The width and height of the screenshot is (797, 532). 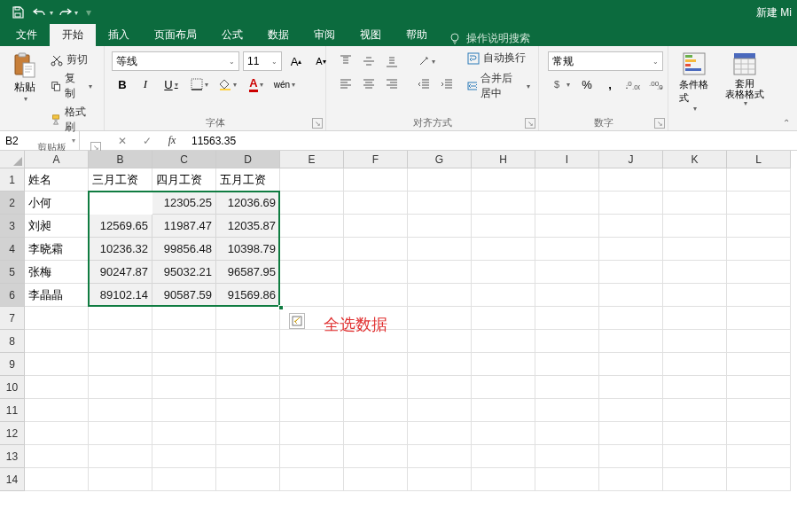 What do you see at coordinates (417, 35) in the screenshot?
I see `tab-help: 帮助` at bounding box center [417, 35].